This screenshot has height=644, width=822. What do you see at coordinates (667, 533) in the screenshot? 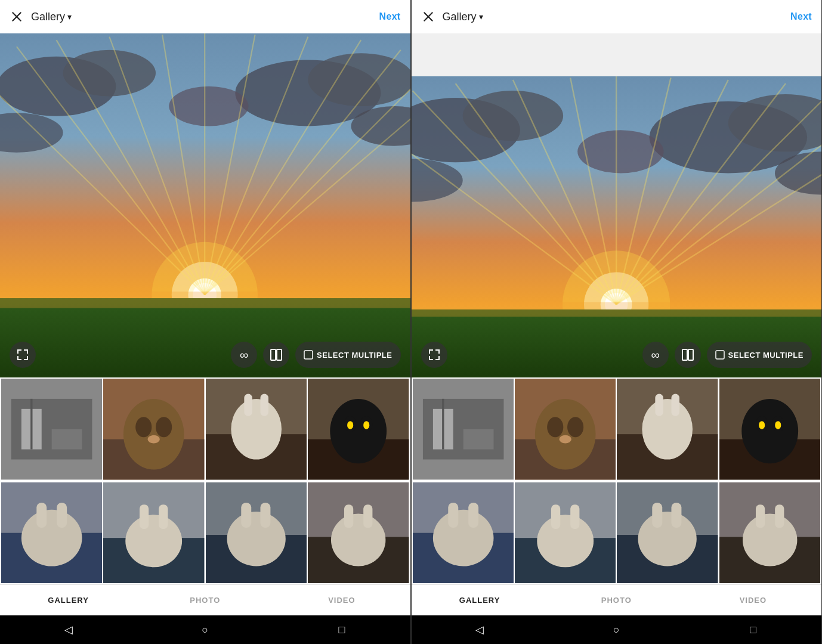
I see `thumbnail-rabbit4-right` at bounding box center [667, 533].